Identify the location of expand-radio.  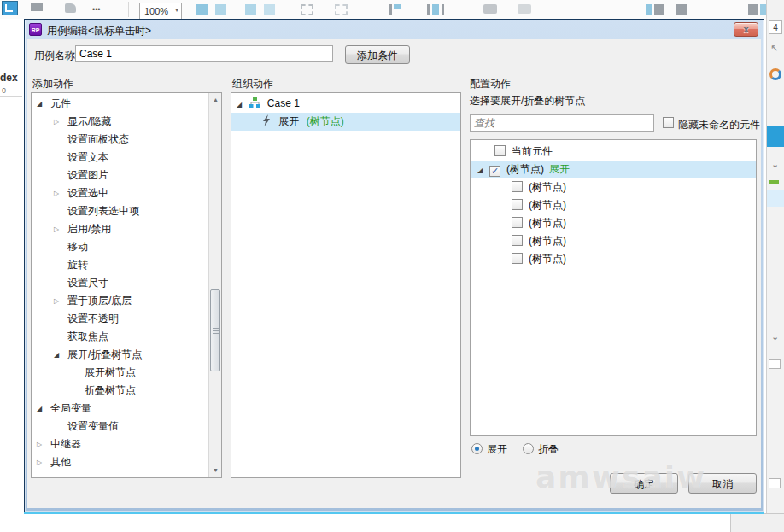
(477, 449).